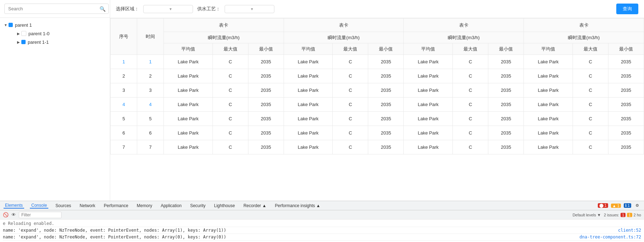 This screenshot has height=242, width=644. Describe the element at coordinates (168, 9) in the screenshot. I see `select-area-dropdown: ▼` at that location.